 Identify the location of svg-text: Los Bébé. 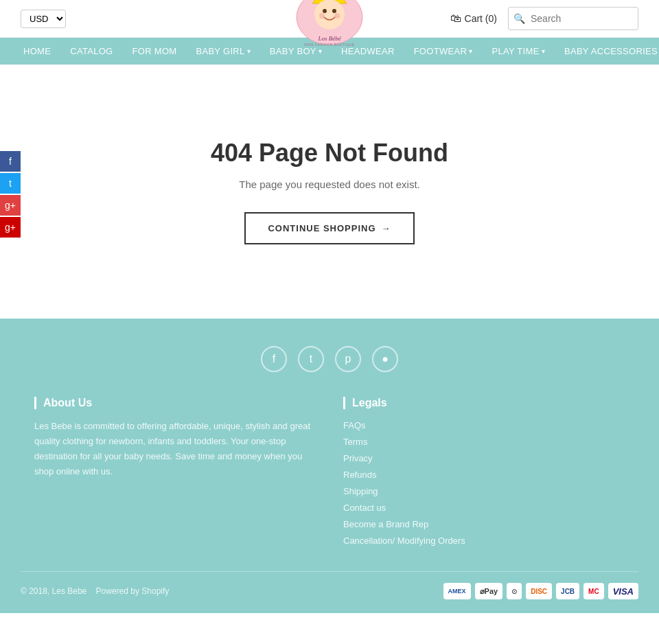
(330, 38).